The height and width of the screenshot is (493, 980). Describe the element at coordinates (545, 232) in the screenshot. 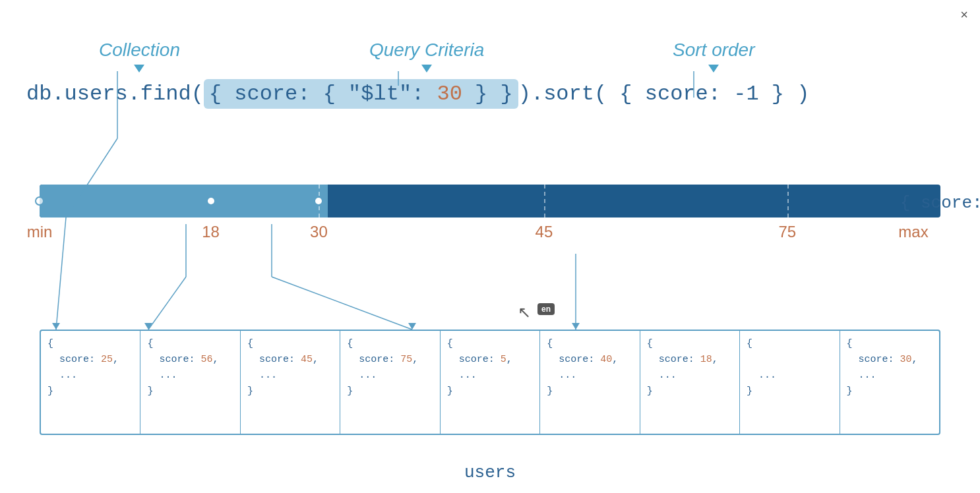

I see `score-45: 45` at that location.